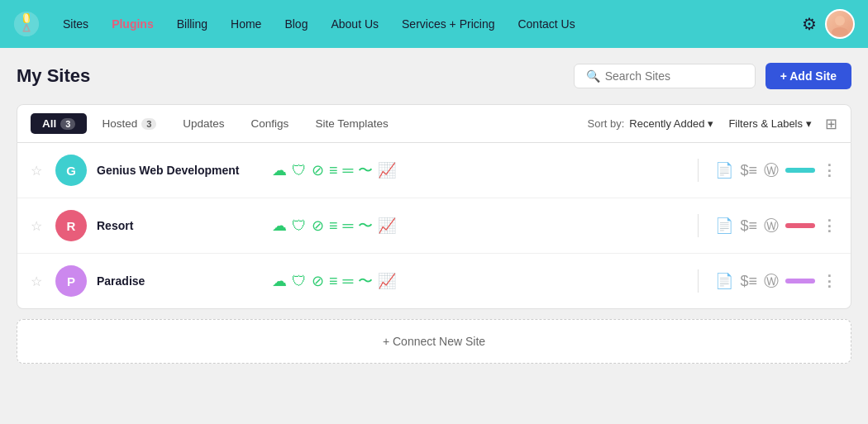  Describe the element at coordinates (434, 281) in the screenshot. I see `table-row: ☆ P Paradise ☁ 🛡 ⊘ ≡ ═ 〜 📈 📄 $≡ Ⓦ ⋮` at that location.